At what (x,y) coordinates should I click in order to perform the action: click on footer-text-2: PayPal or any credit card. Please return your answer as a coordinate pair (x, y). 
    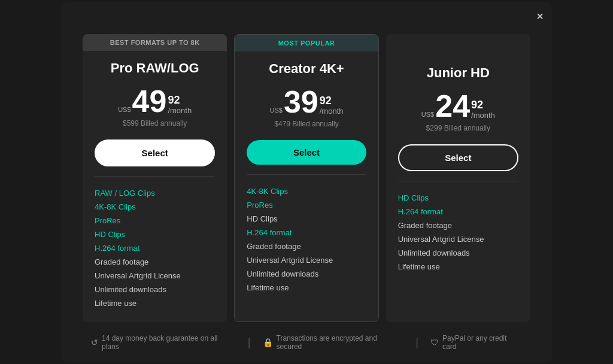
    Looking at the image, I should click on (482, 342).